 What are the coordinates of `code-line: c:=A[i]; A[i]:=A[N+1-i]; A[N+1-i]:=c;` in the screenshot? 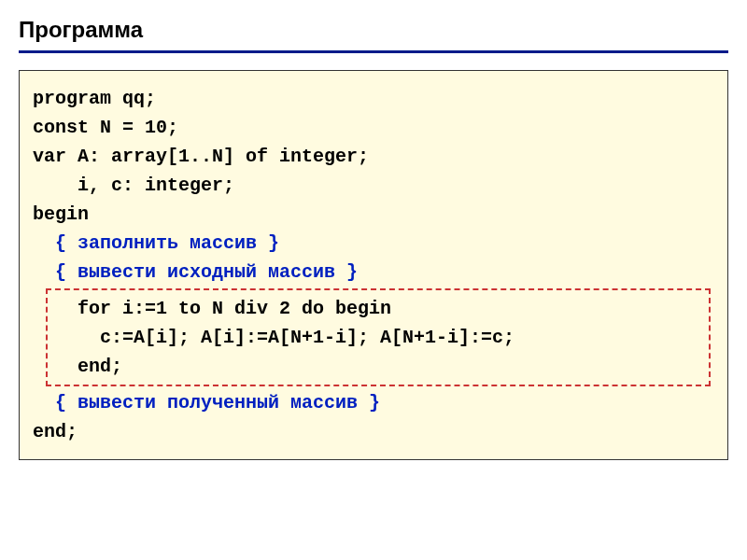 It's located at (378, 338).